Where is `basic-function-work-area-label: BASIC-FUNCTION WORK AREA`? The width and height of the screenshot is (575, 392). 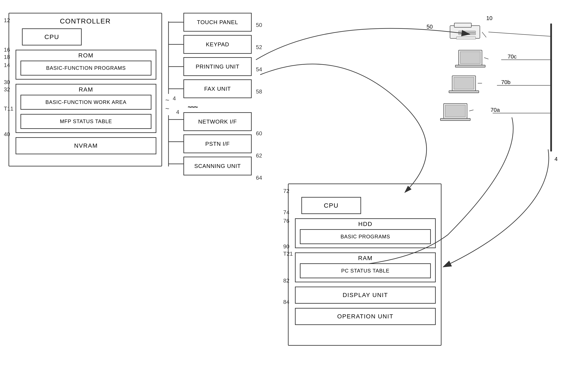
basic-function-work-area-label: BASIC-FUNCTION WORK AREA is located at coordinates (86, 102).